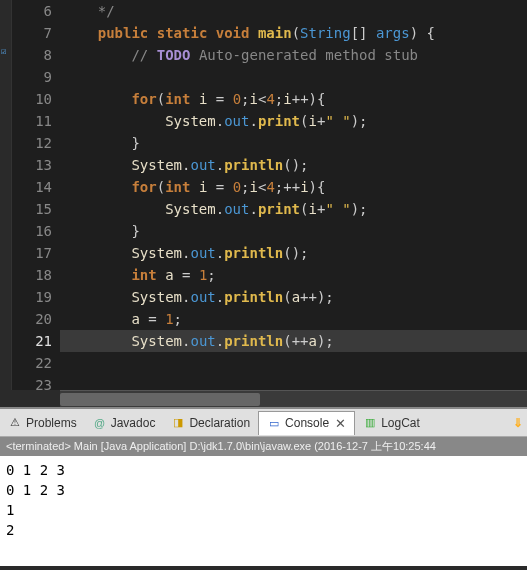 The image size is (527, 570). I want to click on line-number: 16, so click(32, 231).